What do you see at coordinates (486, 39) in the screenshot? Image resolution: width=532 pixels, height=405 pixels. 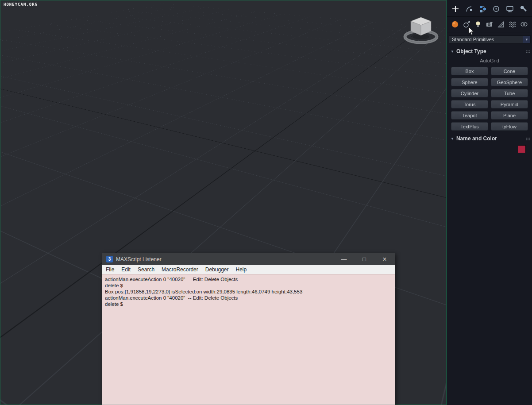 I see `dropdown-selected-value: Standard Primitives` at bounding box center [486, 39].